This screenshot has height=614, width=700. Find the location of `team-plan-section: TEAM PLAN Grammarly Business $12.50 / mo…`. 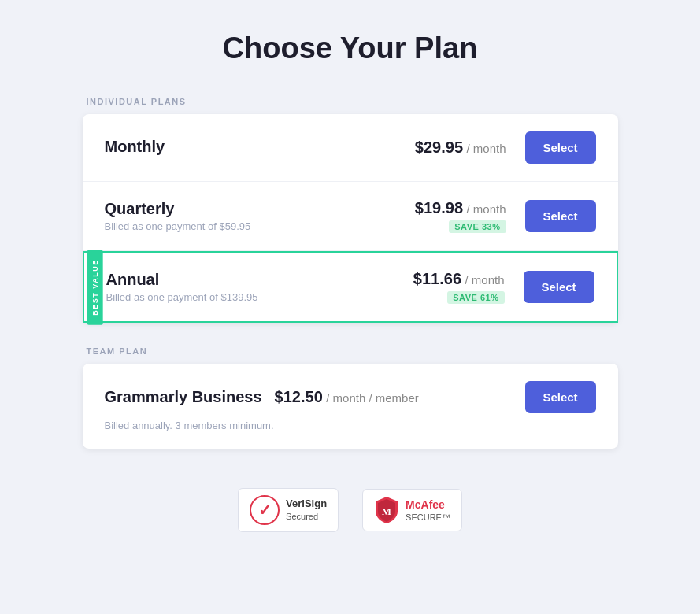

team-plan-section: TEAM PLAN Grammarly Business $12.50 / mo… is located at coordinates (350, 398).